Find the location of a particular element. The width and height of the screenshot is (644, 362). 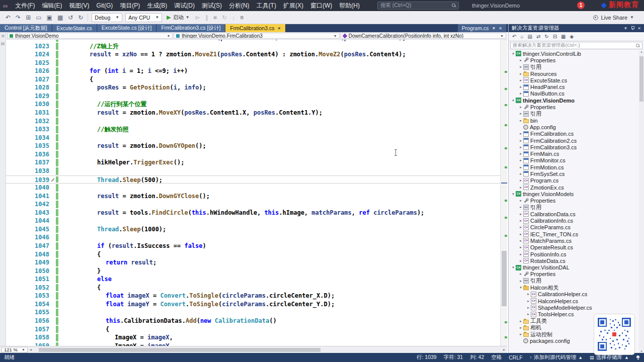

menu-help: 帮助(H) is located at coordinates (349, 6).